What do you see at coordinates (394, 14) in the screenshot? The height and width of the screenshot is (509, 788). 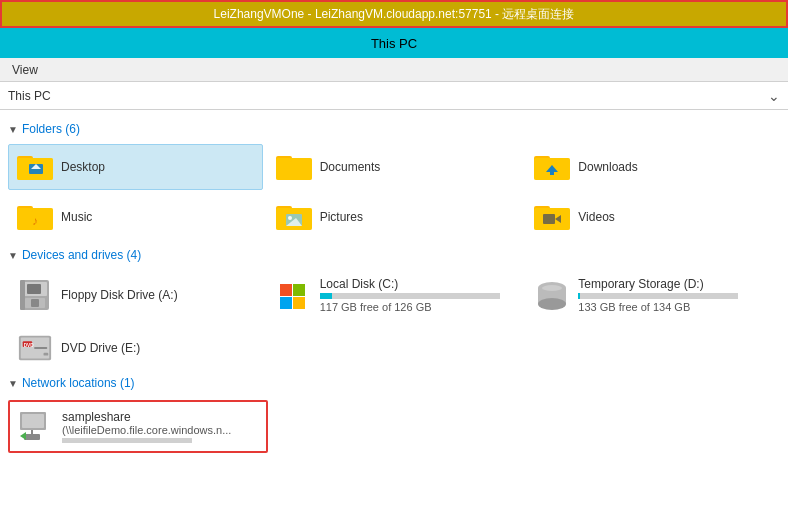 I see `title-bar: LeiZhangVMOne - LeiZhangVM.cloudapp.net:…` at bounding box center [394, 14].